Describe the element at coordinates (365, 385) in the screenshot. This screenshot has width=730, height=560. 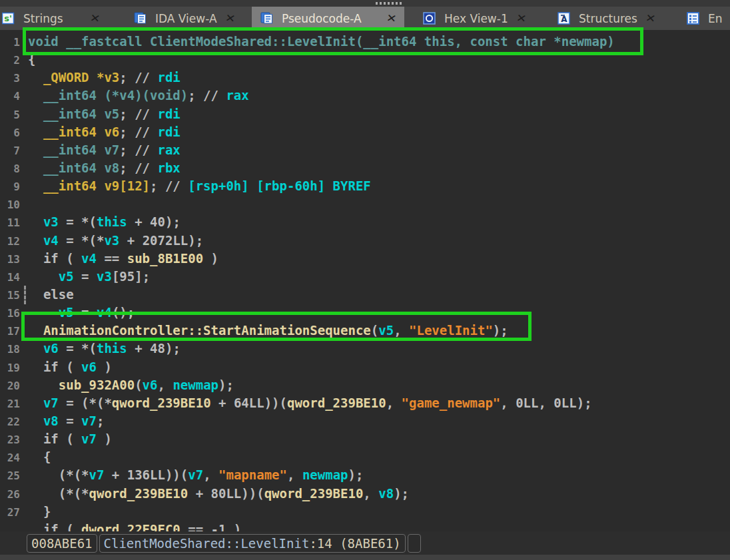
I see `code-line-20: 20 sub_932A00(v6, newmap);` at that location.